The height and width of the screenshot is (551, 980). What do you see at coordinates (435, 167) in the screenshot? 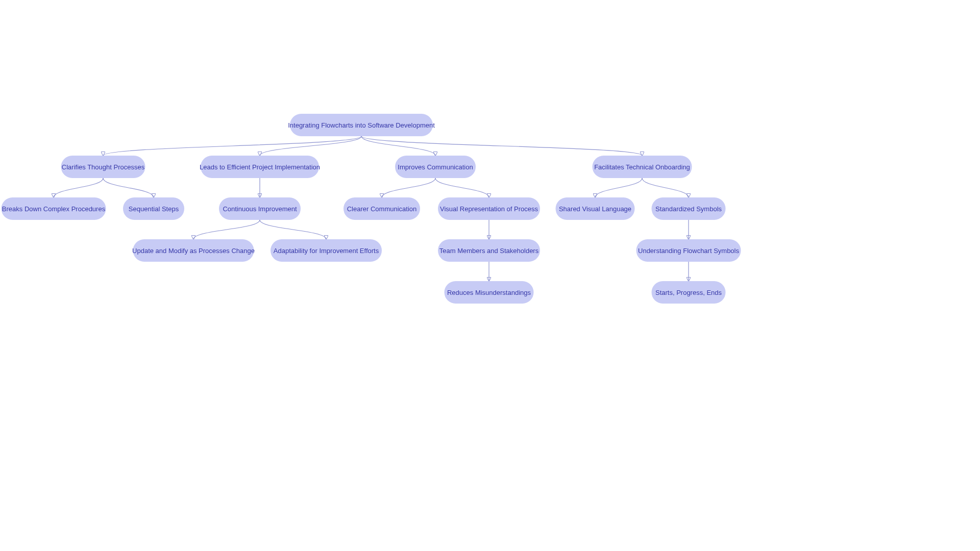
I see `node-improves: Improves Communication` at bounding box center [435, 167].